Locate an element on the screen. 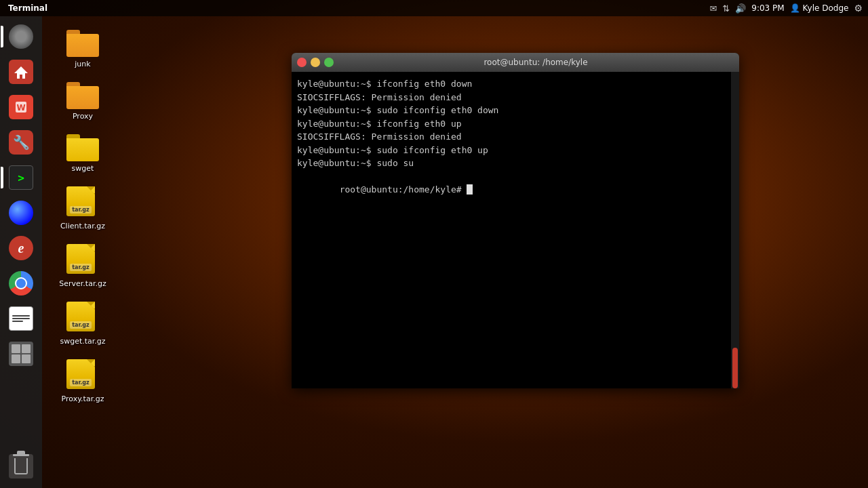  server-tgz-body: tar.gz is located at coordinates (81, 259).